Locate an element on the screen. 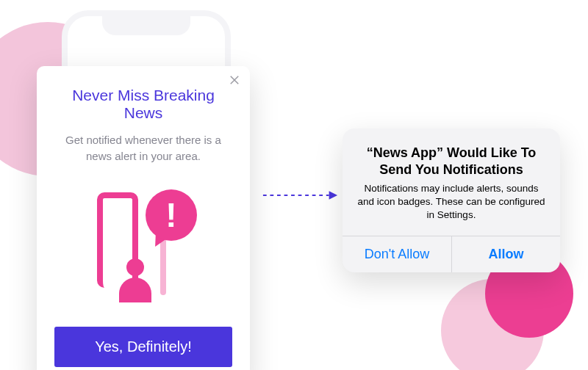 The image size is (588, 370). accept-button: Yes, Definitely! is located at coordinates (143, 347).